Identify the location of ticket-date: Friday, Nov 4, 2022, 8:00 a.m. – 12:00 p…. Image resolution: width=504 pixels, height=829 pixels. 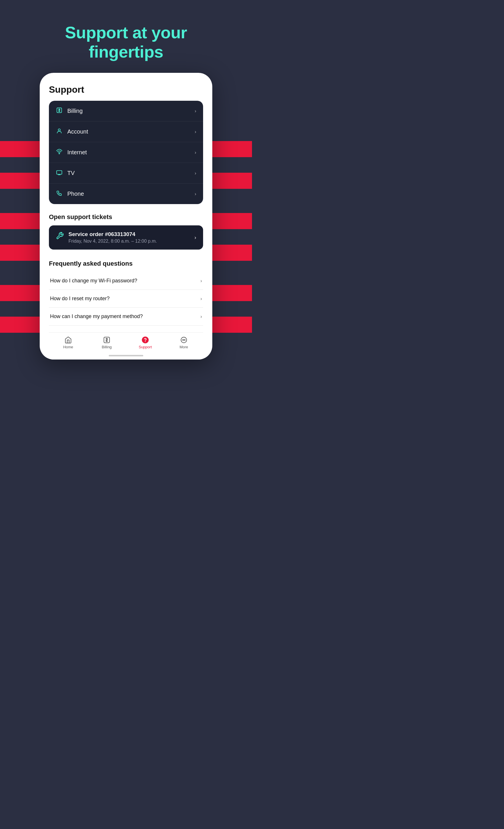
(113, 241).